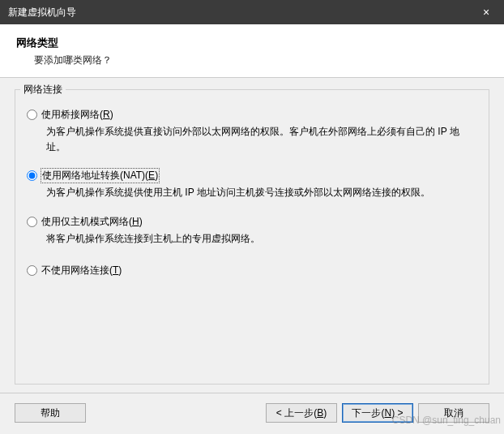  Describe the element at coordinates (32, 175) in the screenshot. I see `radio-nat-input` at that location.